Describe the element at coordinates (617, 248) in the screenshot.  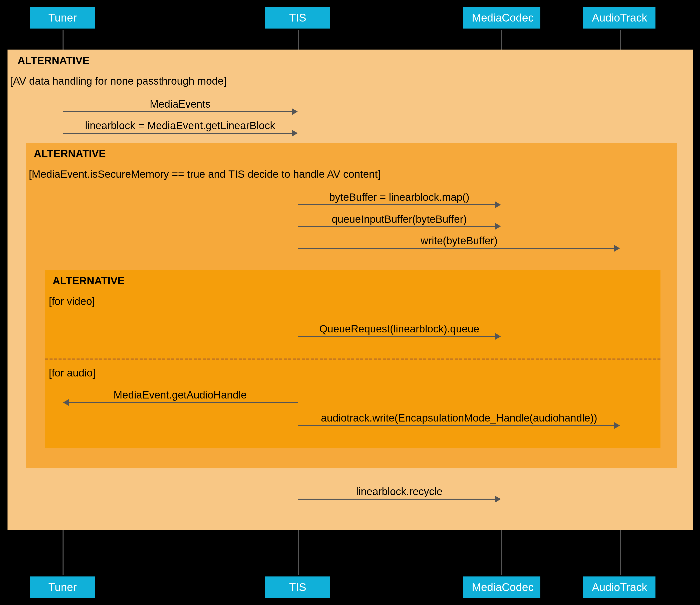
I see `arrow-write` at that location.